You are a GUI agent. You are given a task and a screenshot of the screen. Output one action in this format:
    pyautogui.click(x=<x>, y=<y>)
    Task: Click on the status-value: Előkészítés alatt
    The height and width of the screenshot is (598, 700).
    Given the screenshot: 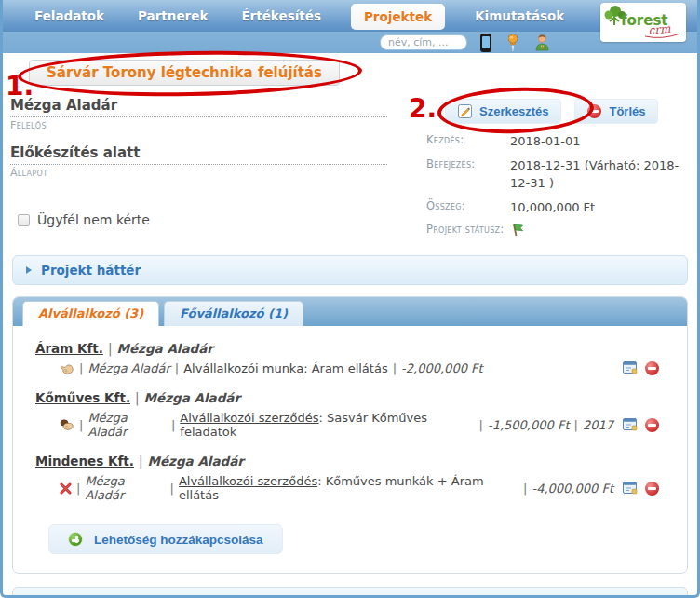 What is the action you would take?
    pyautogui.click(x=199, y=155)
    